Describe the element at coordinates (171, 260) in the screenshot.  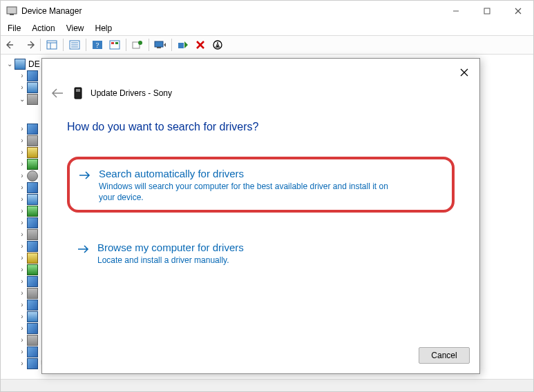
I see `option-description: Locate and install a driver manually.` at that location.